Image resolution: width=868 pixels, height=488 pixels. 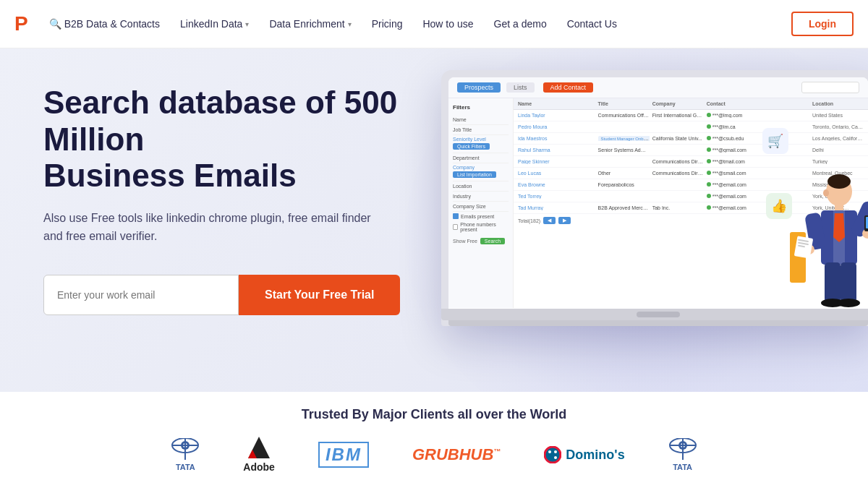 I want to click on search-icon: 🔍, so click(x=55, y=24).